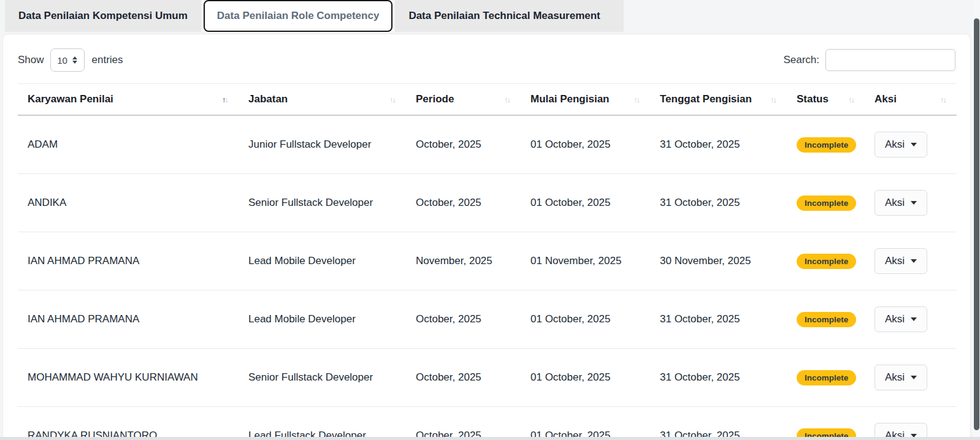  Describe the element at coordinates (490, 439) in the screenshot. I see `window-bottom-edge` at that location.